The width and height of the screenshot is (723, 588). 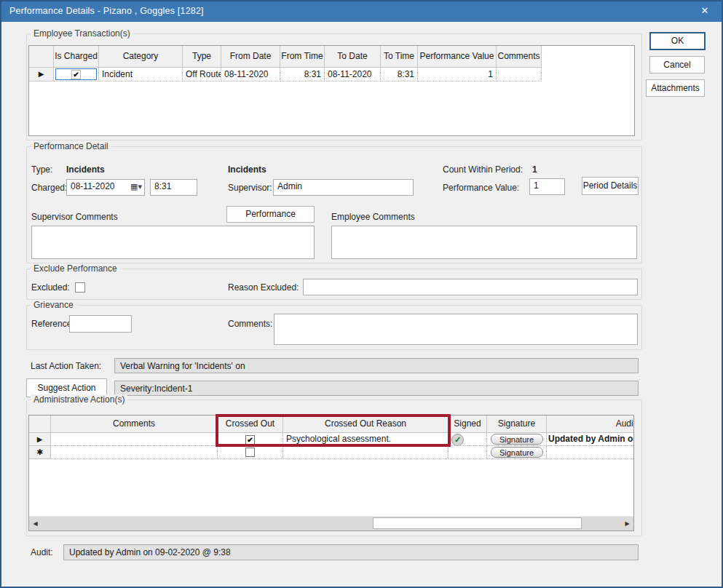 What do you see at coordinates (264, 287) in the screenshot?
I see `reason-excluded-label: Reason Excluded:` at bounding box center [264, 287].